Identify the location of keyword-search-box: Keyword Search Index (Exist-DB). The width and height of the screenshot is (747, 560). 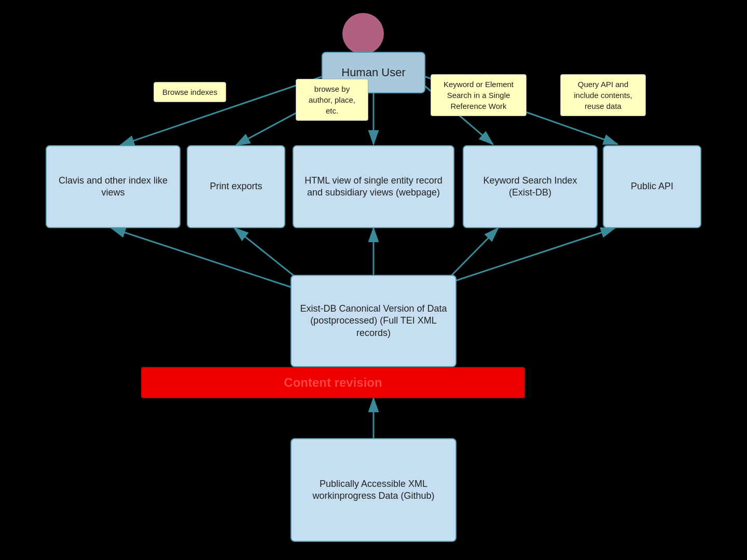
(530, 187).